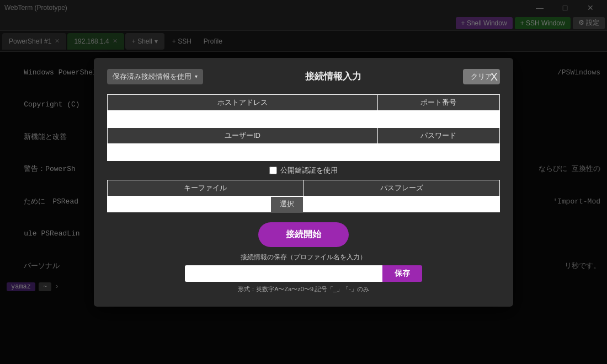  Describe the element at coordinates (402, 204) in the screenshot. I see `passphrase-input` at that location.